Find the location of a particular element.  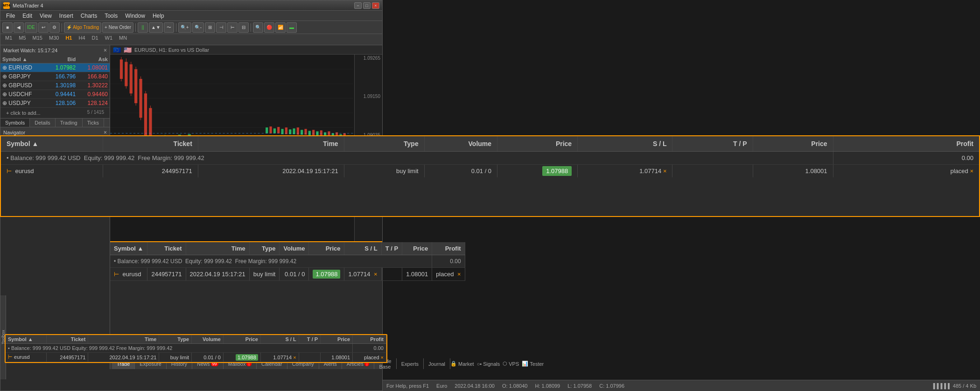

large-order-row: ⊢ eurusd 244957171 2022.04.19 15:17:21 b… is located at coordinates (490, 171).